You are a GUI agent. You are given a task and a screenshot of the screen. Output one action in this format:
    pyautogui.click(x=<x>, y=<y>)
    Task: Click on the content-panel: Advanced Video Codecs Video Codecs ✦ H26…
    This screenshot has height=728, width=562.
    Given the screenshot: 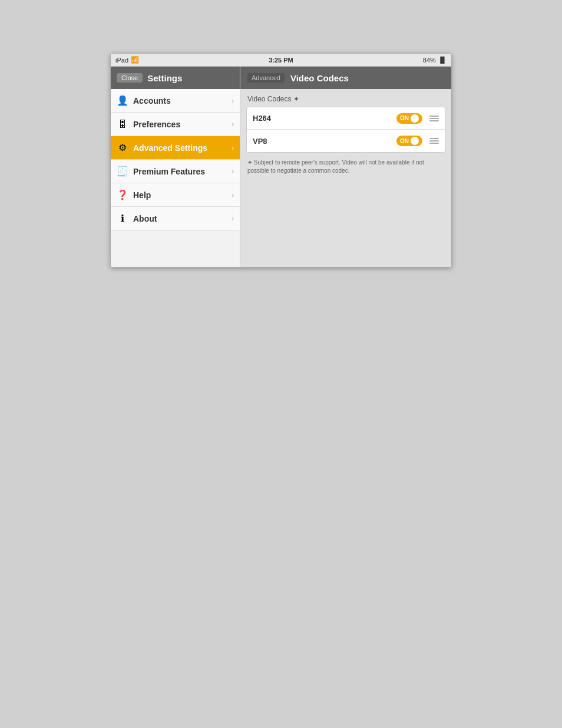 What is the action you would take?
    pyautogui.click(x=346, y=167)
    